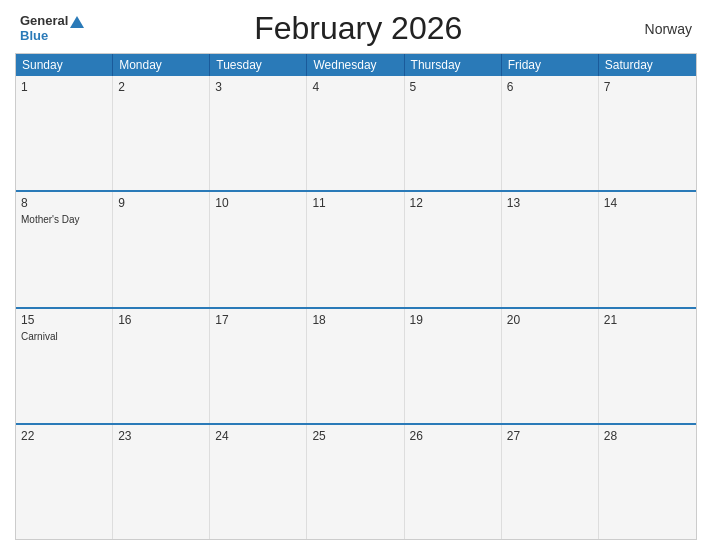  Describe the element at coordinates (258, 65) in the screenshot. I see `header-tuesday: Tuesday` at that location.